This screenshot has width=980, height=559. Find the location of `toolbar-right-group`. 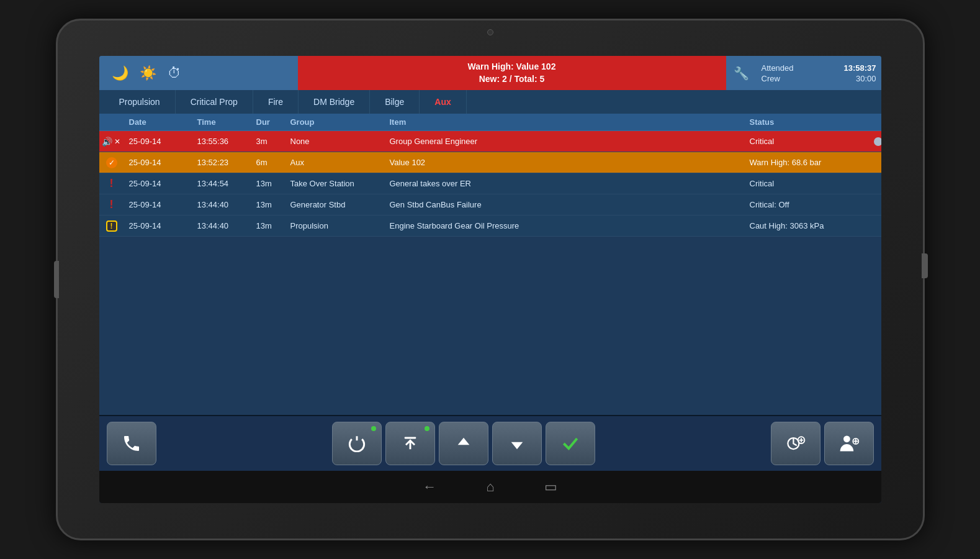

toolbar-right-group is located at coordinates (822, 443).